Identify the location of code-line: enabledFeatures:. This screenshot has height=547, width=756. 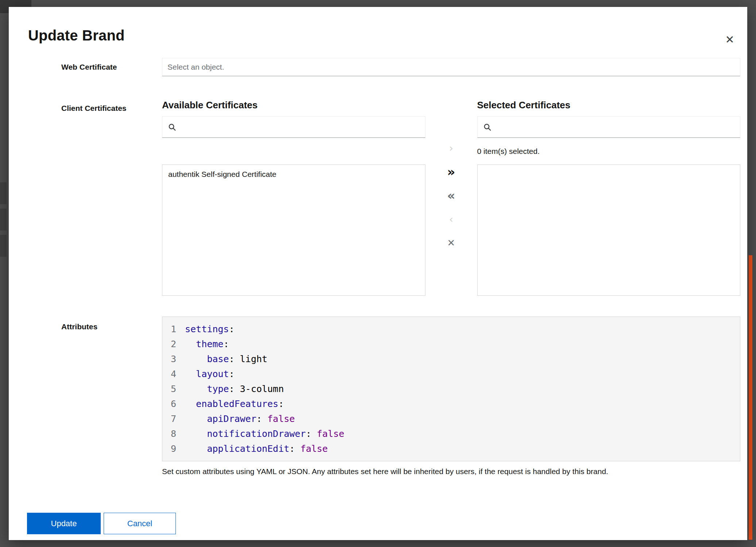
(463, 404).